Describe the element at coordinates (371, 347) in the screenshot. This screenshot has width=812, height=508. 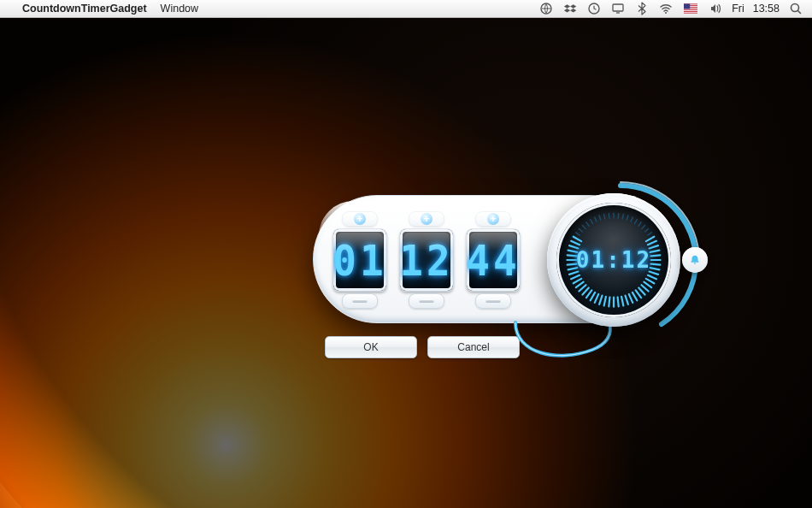
I see `ok-button: OK` at that location.